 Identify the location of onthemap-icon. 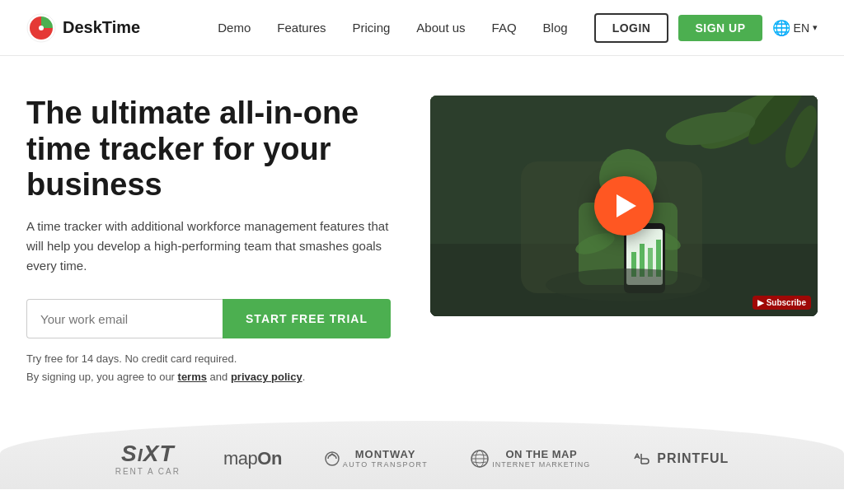
(480, 459).